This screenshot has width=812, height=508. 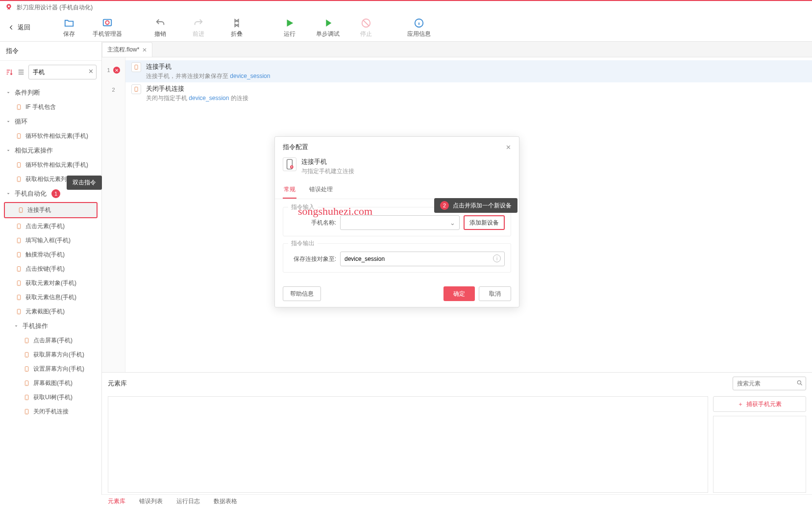 I want to click on tree-item: 点击元素(手机), so click(x=51, y=227).